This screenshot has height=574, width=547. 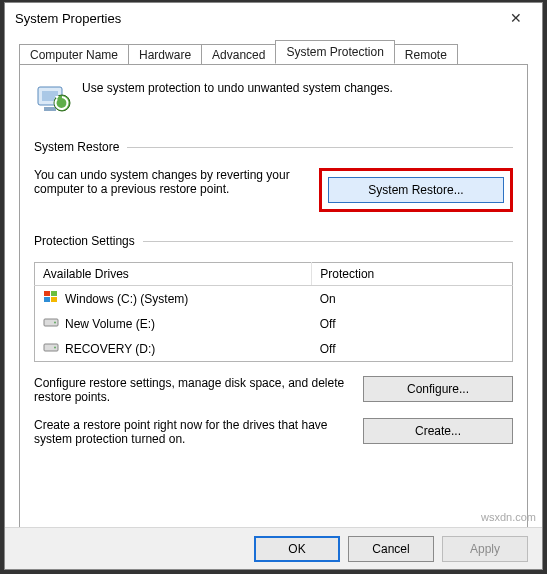 What do you see at coordinates (438, 389) in the screenshot?
I see `configure-button: Configure...` at bounding box center [438, 389].